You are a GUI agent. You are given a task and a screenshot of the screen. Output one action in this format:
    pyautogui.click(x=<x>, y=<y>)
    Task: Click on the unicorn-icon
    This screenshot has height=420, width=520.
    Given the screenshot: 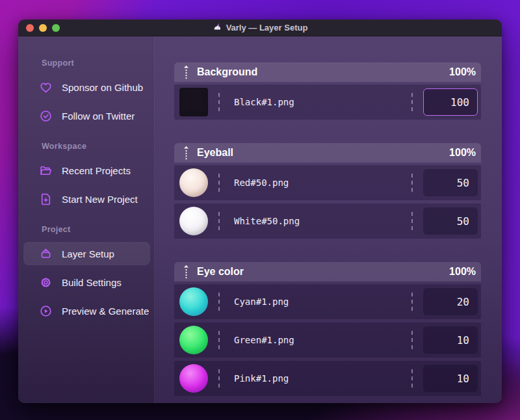 What is the action you would take?
    pyautogui.click(x=217, y=27)
    